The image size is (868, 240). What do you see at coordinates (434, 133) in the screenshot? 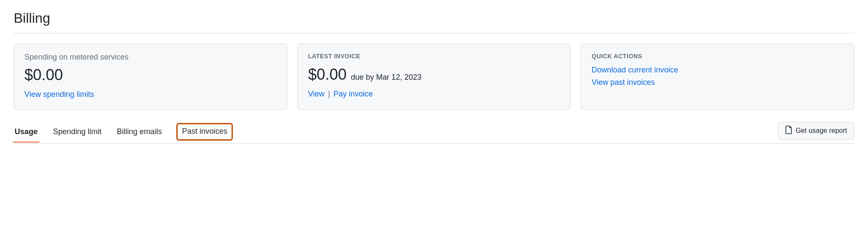
I see `tabs-row: Usage Spending limit Billing emails Past…` at bounding box center [434, 133].